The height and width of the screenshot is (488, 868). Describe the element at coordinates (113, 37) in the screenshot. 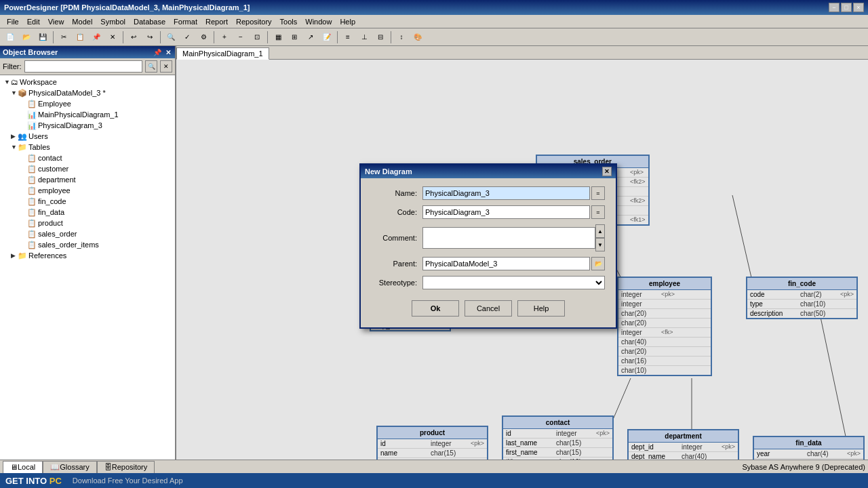

I see `tb-delete: ✕` at that location.